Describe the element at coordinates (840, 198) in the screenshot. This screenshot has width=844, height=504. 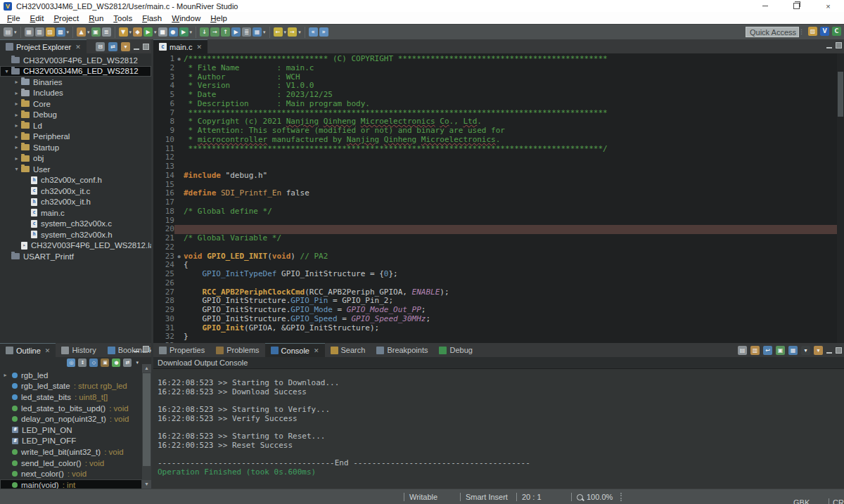
I see `editor-scrollbar` at that location.